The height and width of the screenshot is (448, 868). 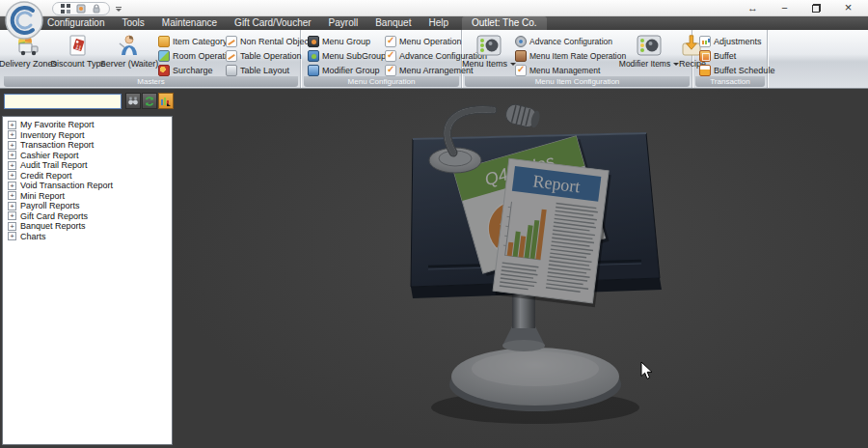 What do you see at coordinates (87, 226) in the screenshot?
I see `tree-item-banquet-reports: Banquet Reports` at bounding box center [87, 226].